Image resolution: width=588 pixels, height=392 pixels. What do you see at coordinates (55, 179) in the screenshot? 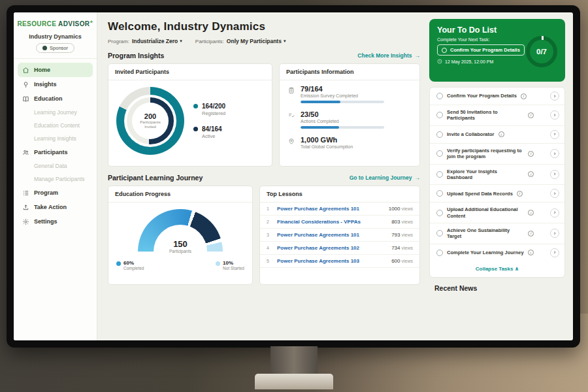
I see `sidebar-item-manage-participants: Manage Participants` at bounding box center [55, 179].